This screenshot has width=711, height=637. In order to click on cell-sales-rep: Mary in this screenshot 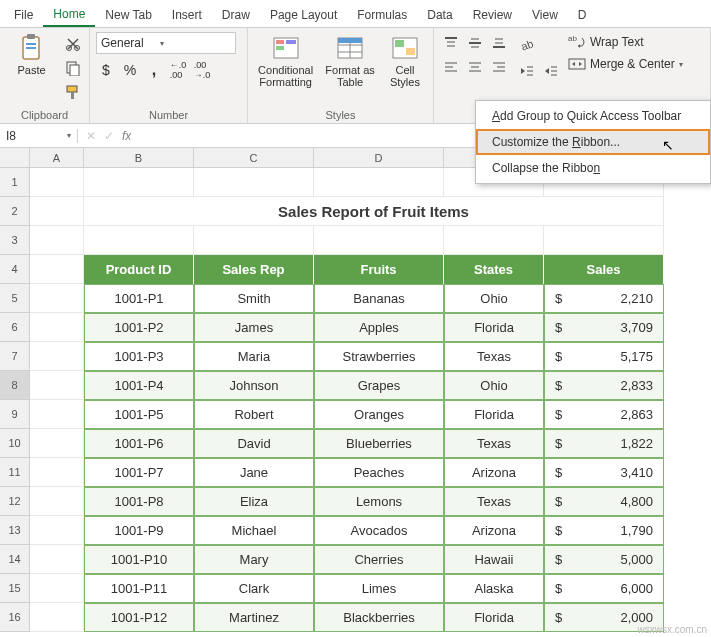, I will do `click(254, 560)`.